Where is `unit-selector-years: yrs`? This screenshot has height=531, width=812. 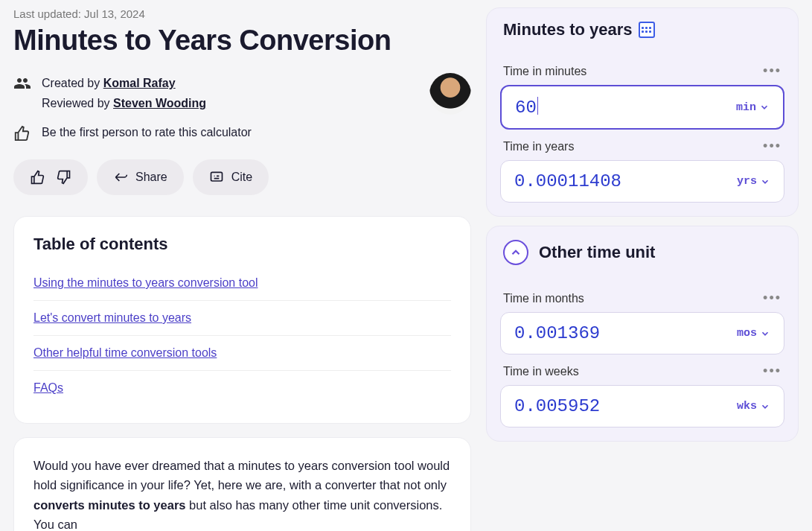
unit-selector-years: yrs is located at coordinates (753, 182).